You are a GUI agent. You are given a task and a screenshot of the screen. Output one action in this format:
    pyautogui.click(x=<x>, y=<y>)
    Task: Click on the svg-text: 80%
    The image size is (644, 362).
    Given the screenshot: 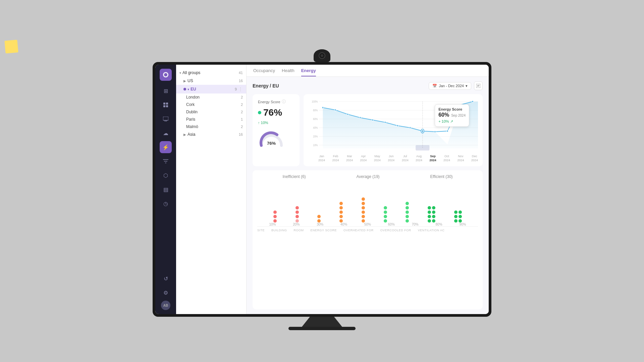 What is the action you would take?
    pyautogui.click(x=315, y=110)
    